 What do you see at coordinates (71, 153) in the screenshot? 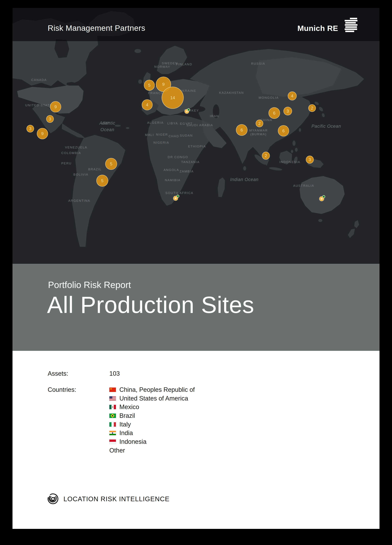
I see `map-country-label: COLOMBIA` at bounding box center [71, 153].